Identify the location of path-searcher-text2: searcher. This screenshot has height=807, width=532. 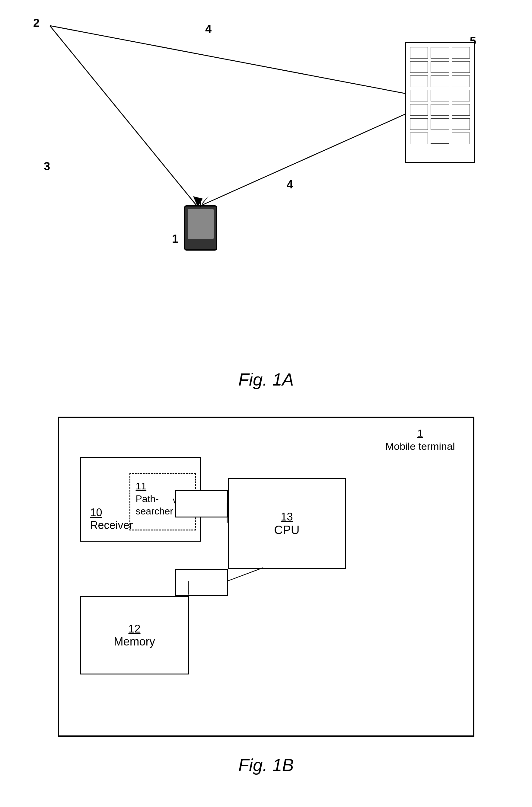
(155, 511).